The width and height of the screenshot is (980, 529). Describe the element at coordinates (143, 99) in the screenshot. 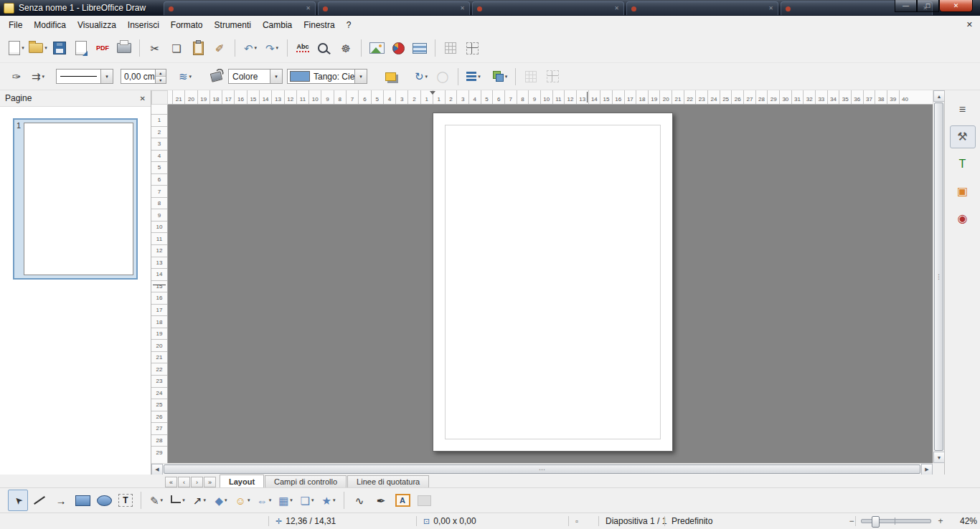

I see `pages-panel-close-icon: ✕` at that location.